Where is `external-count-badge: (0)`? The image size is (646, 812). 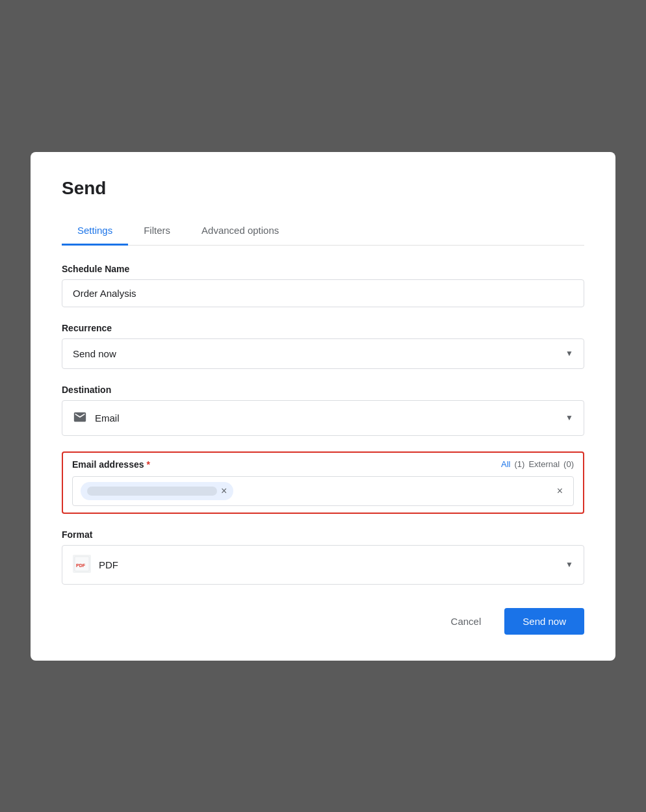
external-count-badge: (0) is located at coordinates (569, 464).